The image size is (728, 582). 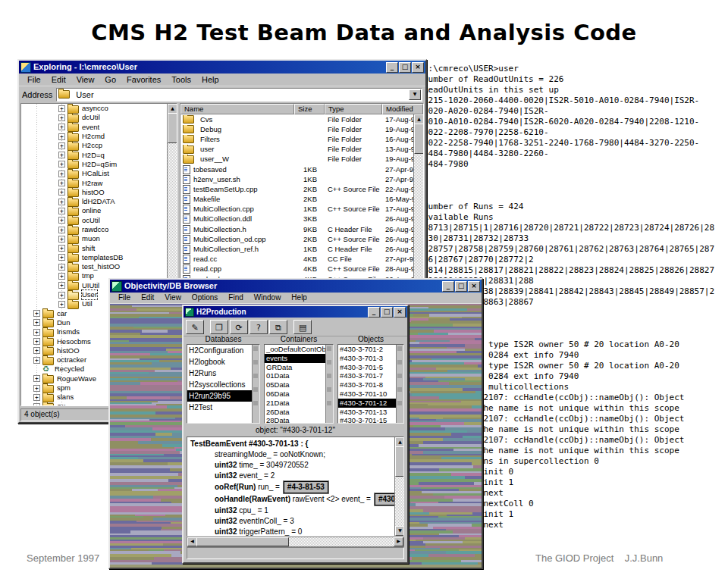 What do you see at coordinates (235, 298) in the screenshot?
I see `menu-item-find: Find` at bounding box center [235, 298].